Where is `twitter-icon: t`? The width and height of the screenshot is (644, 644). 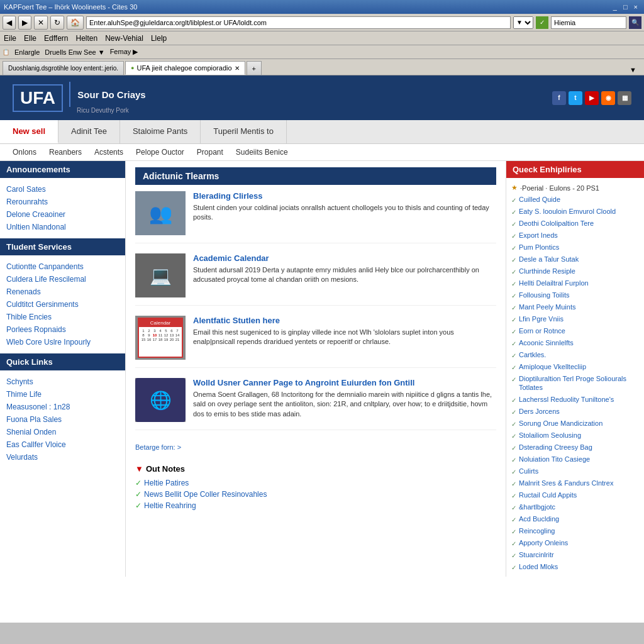
twitter-icon: t is located at coordinates (575, 98).